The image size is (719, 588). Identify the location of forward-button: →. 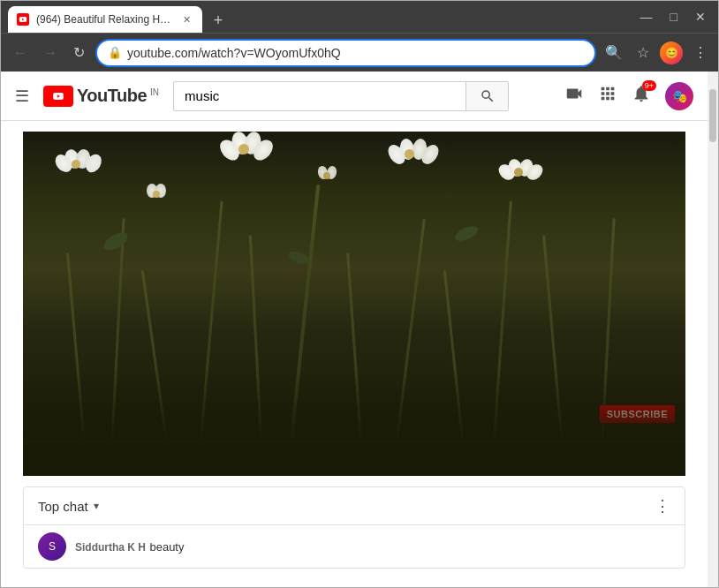
(50, 53).